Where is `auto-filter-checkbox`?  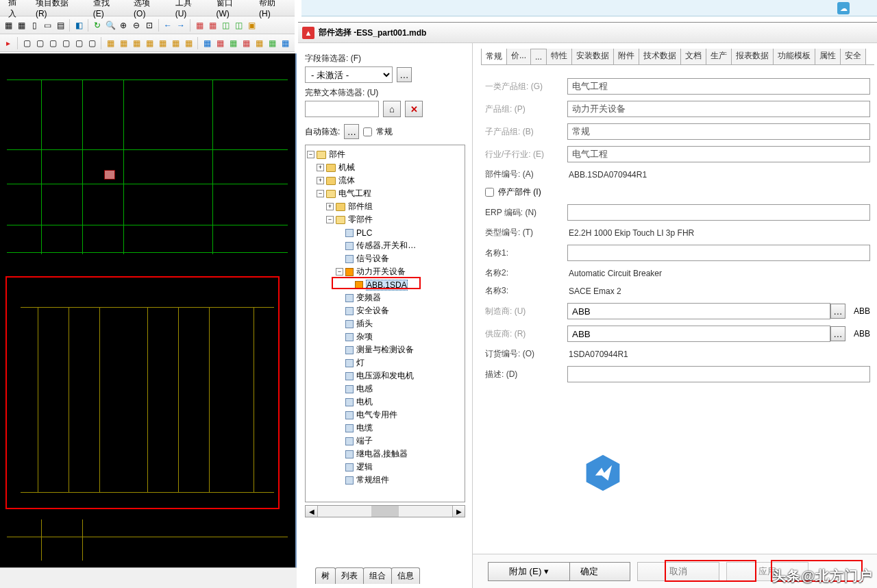
auto-filter-checkbox is located at coordinates (367, 132).